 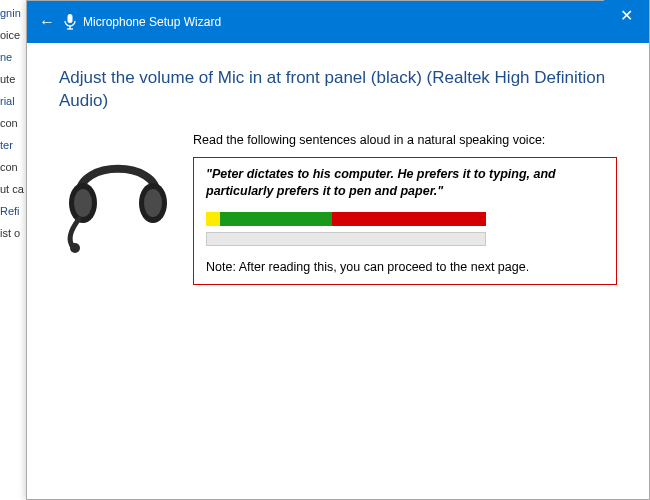 I want to click on meter-red-segment, so click(x=409, y=219).